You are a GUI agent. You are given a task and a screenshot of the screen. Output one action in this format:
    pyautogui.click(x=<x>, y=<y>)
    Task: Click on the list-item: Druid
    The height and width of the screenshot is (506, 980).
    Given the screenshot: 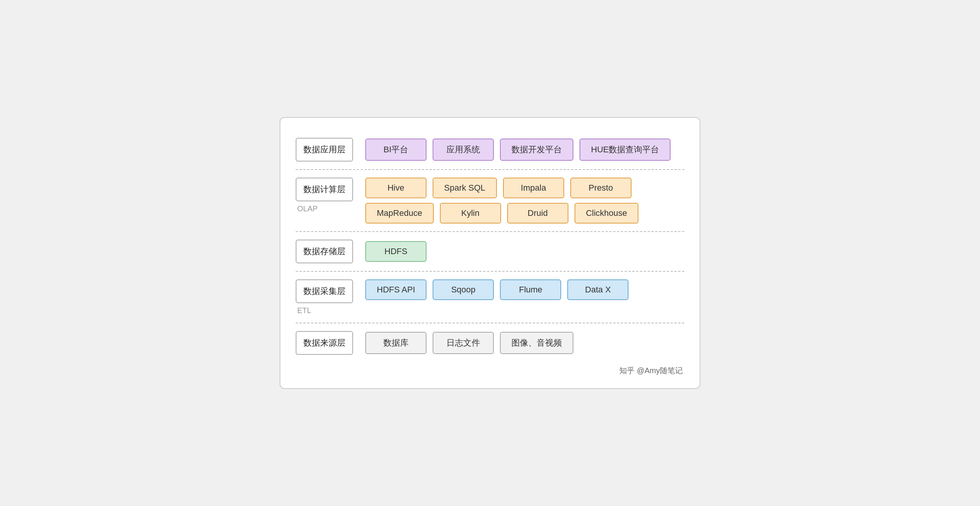 What is the action you would take?
    pyautogui.click(x=538, y=213)
    